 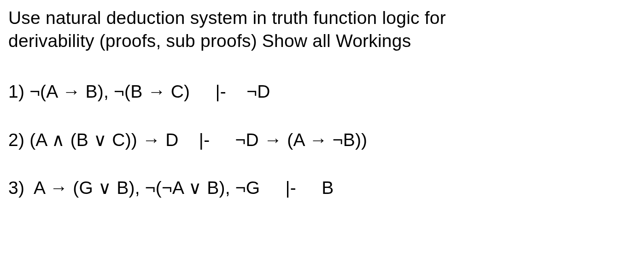 What do you see at coordinates (258, 91) in the screenshot?
I see `problem-conclusion: ¬D` at bounding box center [258, 91].